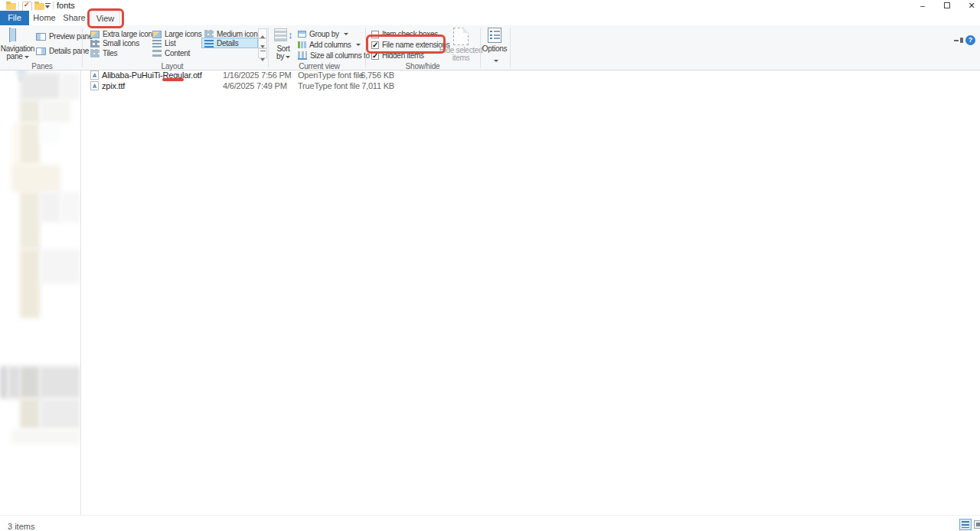 This screenshot has height=531, width=980. Describe the element at coordinates (47, 6) in the screenshot. I see `customize-quick-access-toolbar-icon` at that location.